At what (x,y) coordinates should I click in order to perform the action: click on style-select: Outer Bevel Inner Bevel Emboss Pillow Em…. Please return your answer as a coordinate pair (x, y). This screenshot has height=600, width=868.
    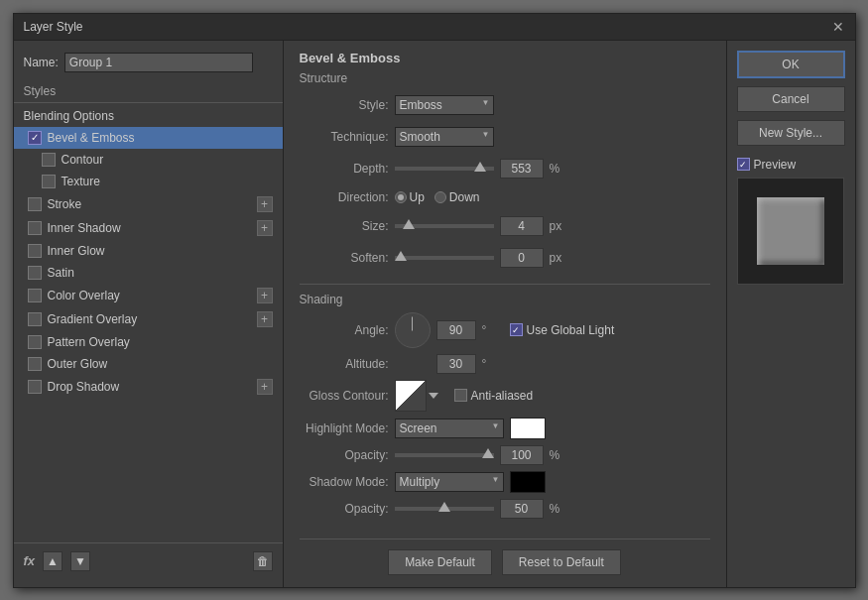
    Looking at the image, I should click on (444, 105).